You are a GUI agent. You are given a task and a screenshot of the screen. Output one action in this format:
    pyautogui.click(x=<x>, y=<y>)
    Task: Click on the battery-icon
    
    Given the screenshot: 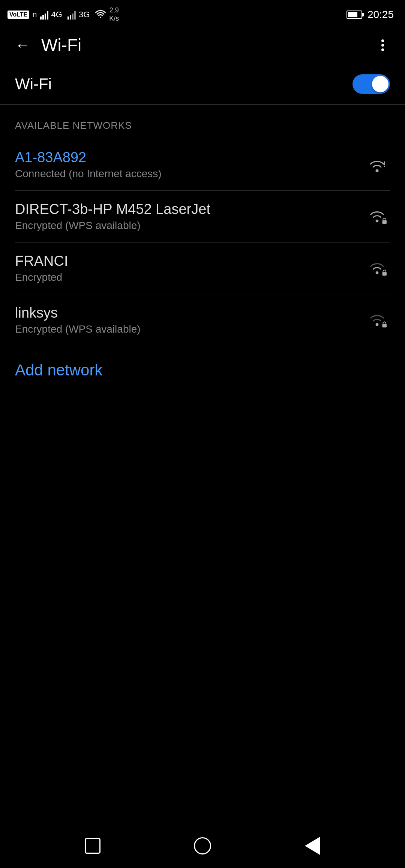 What is the action you would take?
    pyautogui.click(x=354, y=15)
    